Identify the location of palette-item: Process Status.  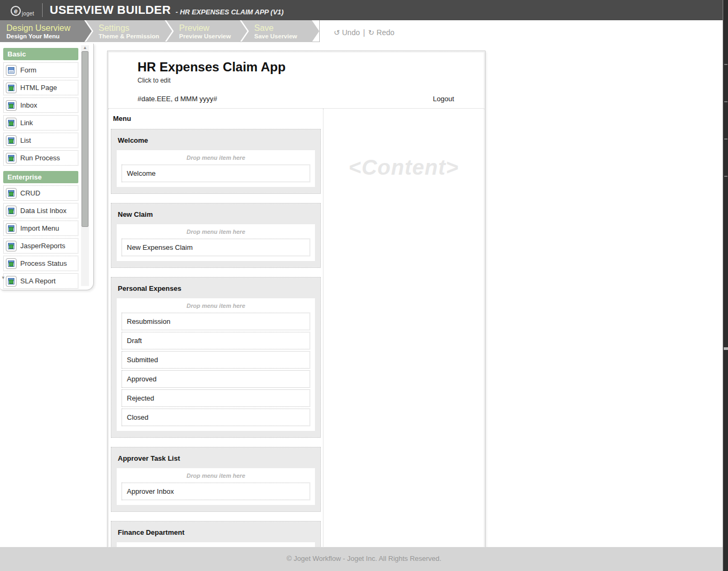
(41, 263).